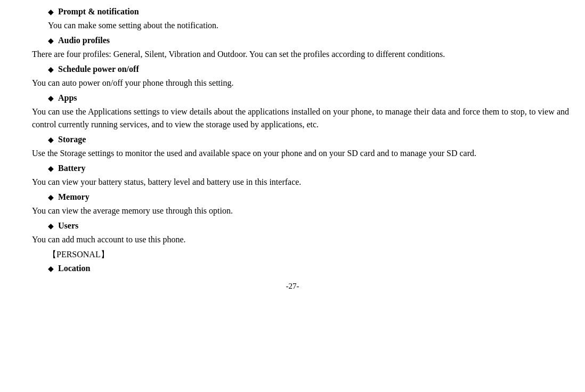 The height and width of the screenshot is (392, 585). I want to click on users-title: Users, so click(68, 226).